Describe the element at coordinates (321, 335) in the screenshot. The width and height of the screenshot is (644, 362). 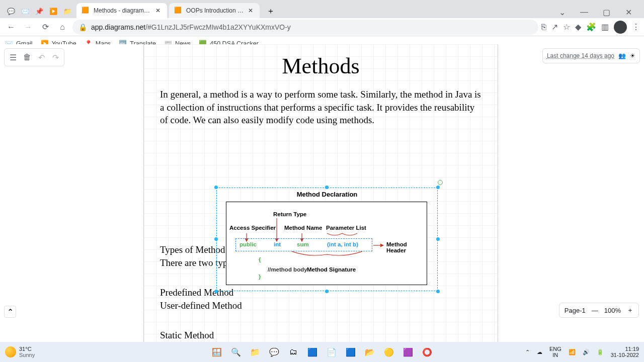
I see `type-static: Static Method` at that location.